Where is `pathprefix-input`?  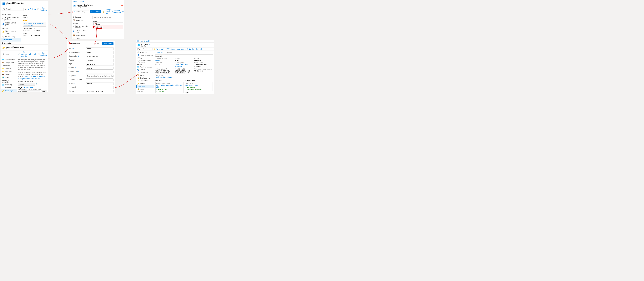
pathprefix-input is located at coordinates (100, 87).